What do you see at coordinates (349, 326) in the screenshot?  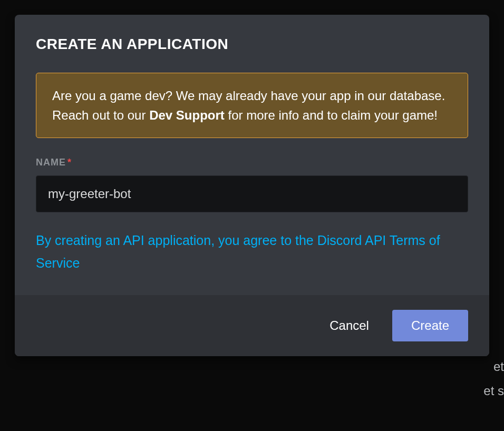 I see `cancel-button: Cancel` at bounding box center [349, 326].